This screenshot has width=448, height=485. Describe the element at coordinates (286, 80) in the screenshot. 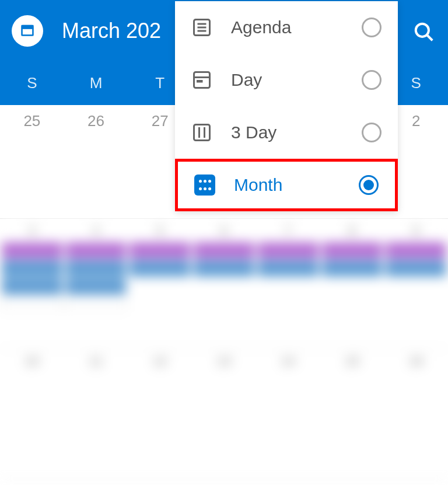

I see `view-option-day: Day` at that location.